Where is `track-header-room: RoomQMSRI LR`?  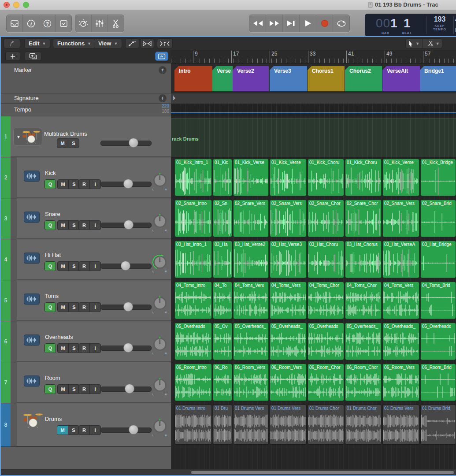
track-header-room: RoomQMSRI LR is located at coordinates (94, 383).